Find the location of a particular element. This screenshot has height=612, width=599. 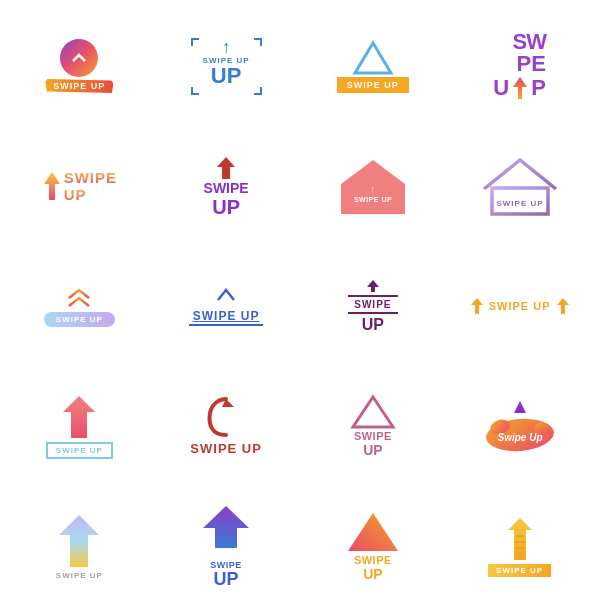

bracket-container: ↑ SWIPE UP UP is located at coordinates (226, 66).